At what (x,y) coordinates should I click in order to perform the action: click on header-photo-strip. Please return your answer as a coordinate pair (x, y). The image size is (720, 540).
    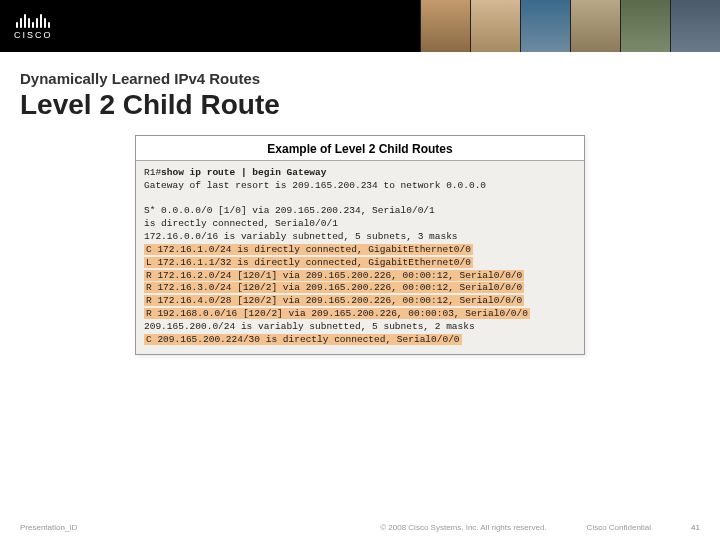
    Looking at the image, I should click on (570, 26).